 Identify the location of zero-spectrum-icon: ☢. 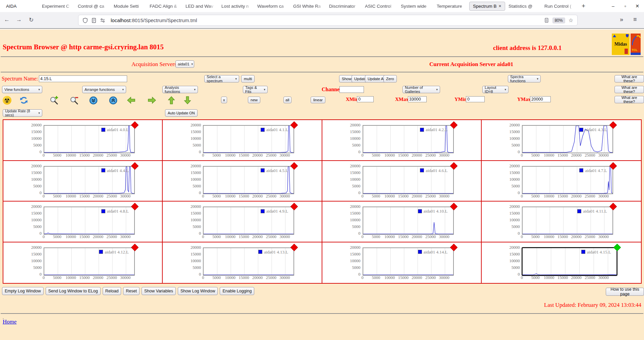
(7, 100).